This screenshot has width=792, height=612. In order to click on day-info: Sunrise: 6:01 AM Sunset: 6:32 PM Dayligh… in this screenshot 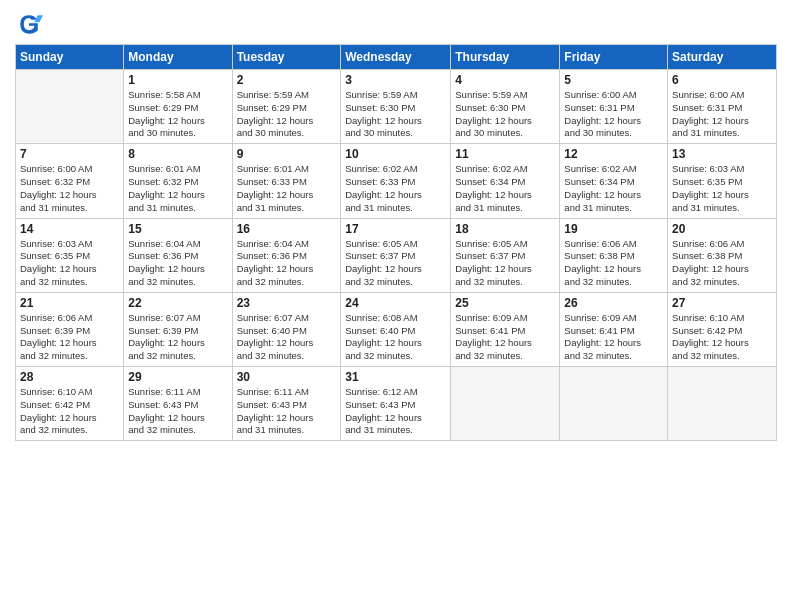, I will do `click(178, 188)`.